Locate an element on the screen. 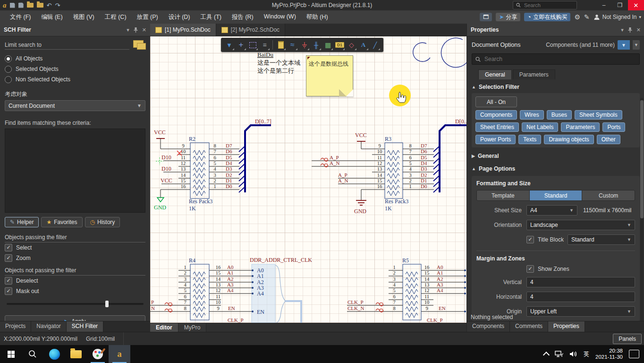 This screenshot has width=644, height=363. mode-standard: Standard is located at coordinates (556, 196).